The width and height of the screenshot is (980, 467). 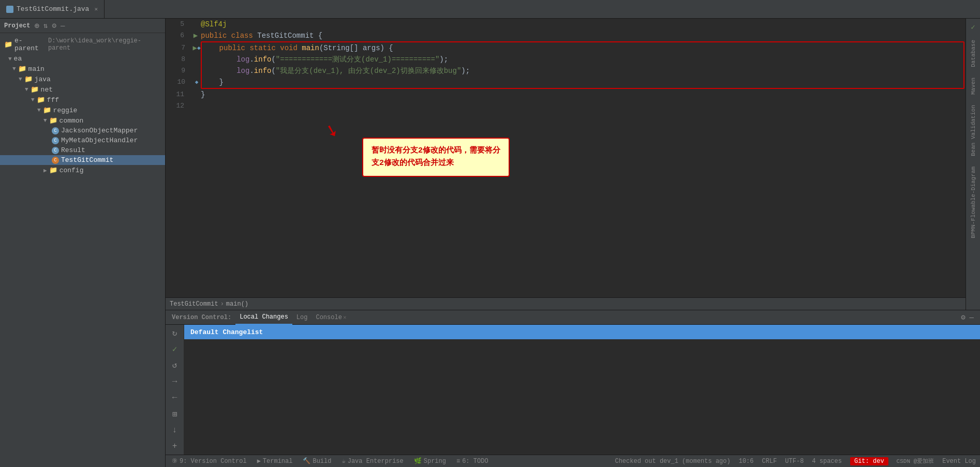 What do you see at coordinates (322, 461) in the screenshot?
I see `bottom-tab-build-label: Build` at bounding box center [322, 461].